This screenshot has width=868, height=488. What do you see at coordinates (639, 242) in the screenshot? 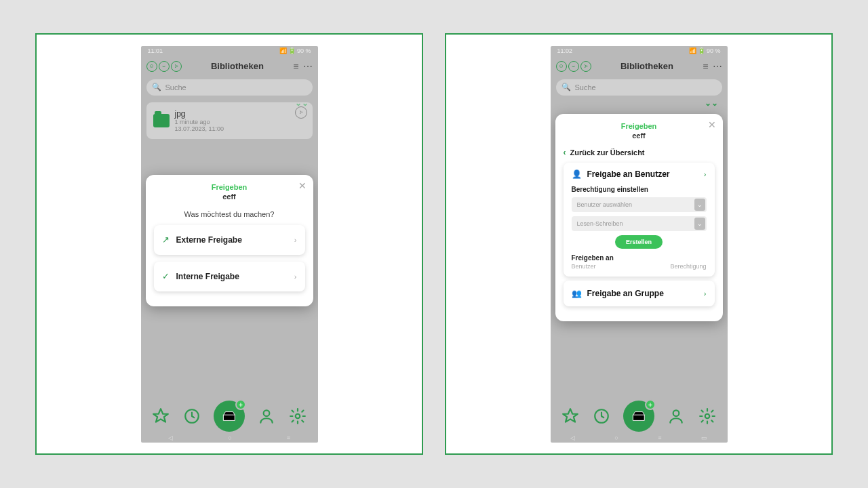
I see `create-button: Erstellen` at bounding box center [639, 242].